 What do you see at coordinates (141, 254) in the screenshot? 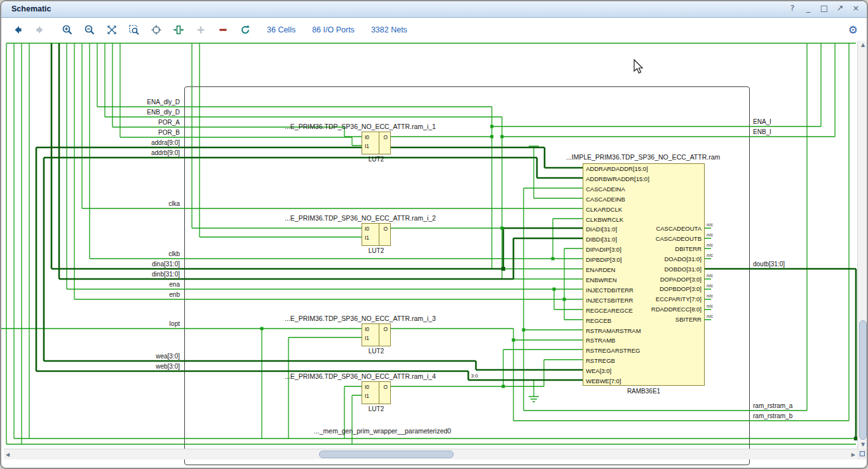
I see `port-label: clkb` at bounding box center [141, 254].